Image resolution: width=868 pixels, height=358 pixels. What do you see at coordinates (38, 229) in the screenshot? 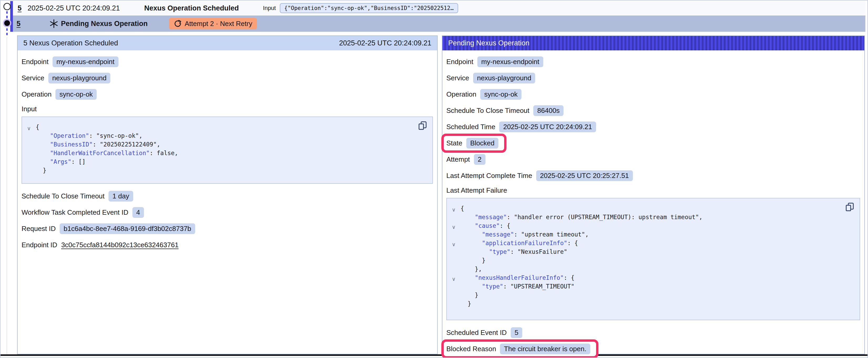
I see `field-label: Request ID` at bounding box center [38, 229].